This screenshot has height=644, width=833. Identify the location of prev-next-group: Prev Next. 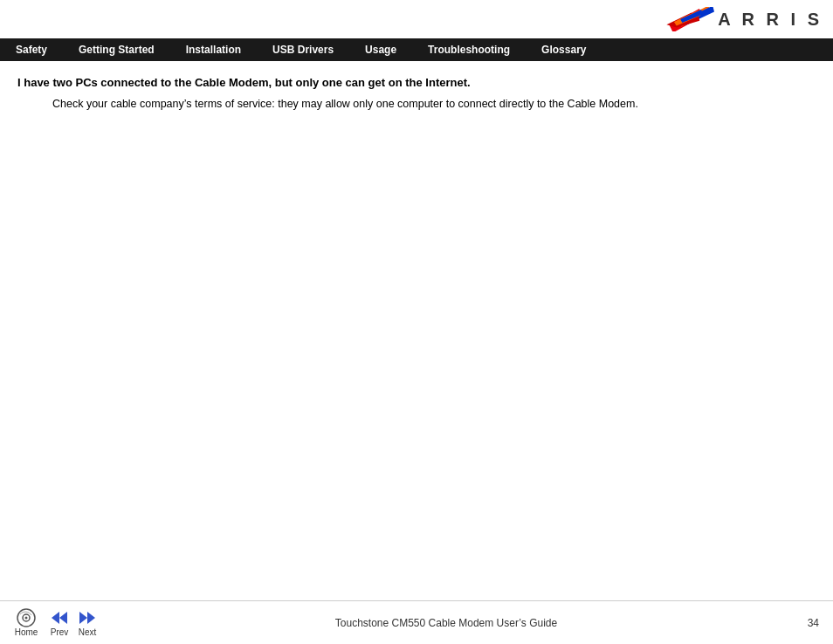
(73, 623).